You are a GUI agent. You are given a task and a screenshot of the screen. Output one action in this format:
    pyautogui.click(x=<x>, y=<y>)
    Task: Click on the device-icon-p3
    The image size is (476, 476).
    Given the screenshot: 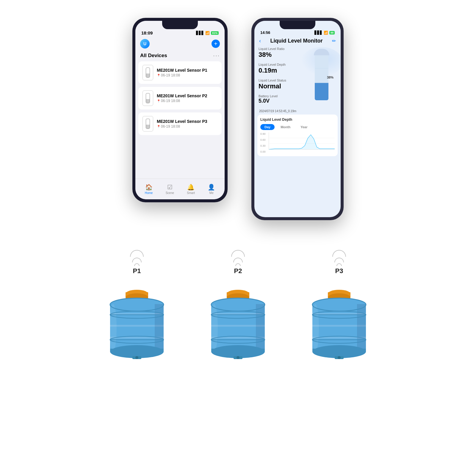 What is the action you would take?
    pyautogui.click(x=148, y=124)
    